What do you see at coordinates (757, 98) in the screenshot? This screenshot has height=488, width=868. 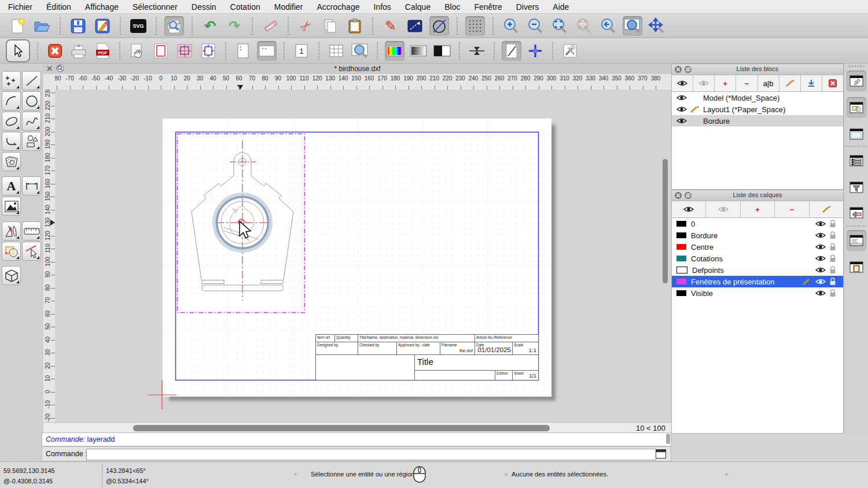 I see `block-row: Model (*Model_Space)` at bounding box center [757, 98].